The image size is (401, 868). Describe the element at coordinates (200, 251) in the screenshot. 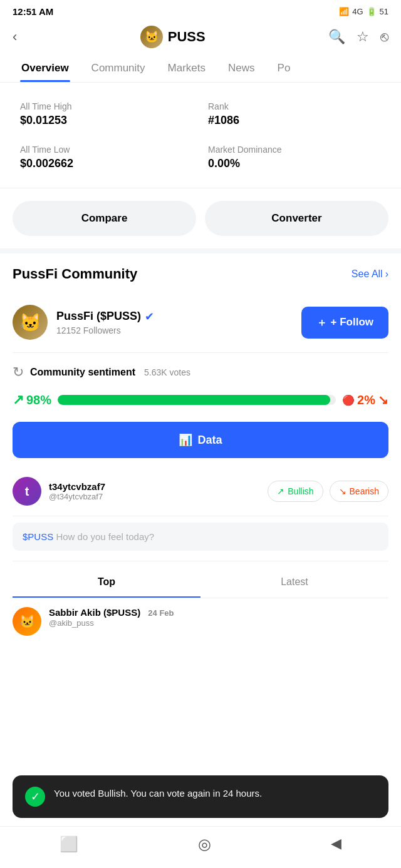

I see `section-divider` at that location.